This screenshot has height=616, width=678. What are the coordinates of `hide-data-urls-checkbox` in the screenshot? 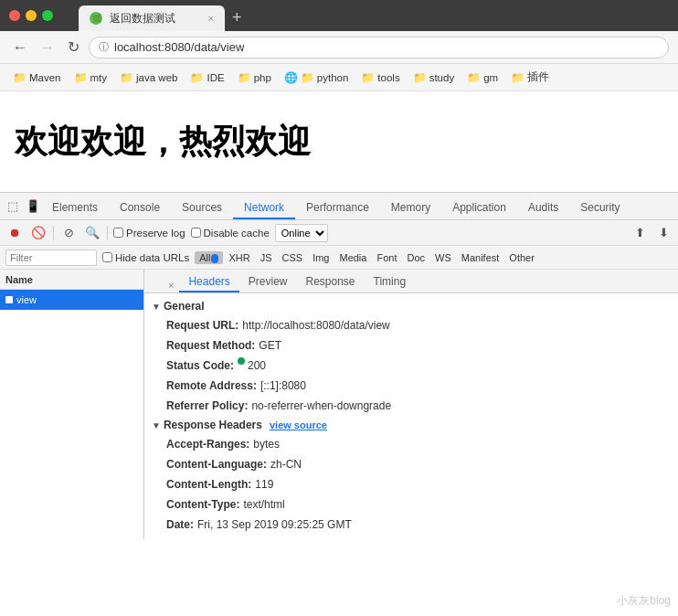 It's located at (108, 258).